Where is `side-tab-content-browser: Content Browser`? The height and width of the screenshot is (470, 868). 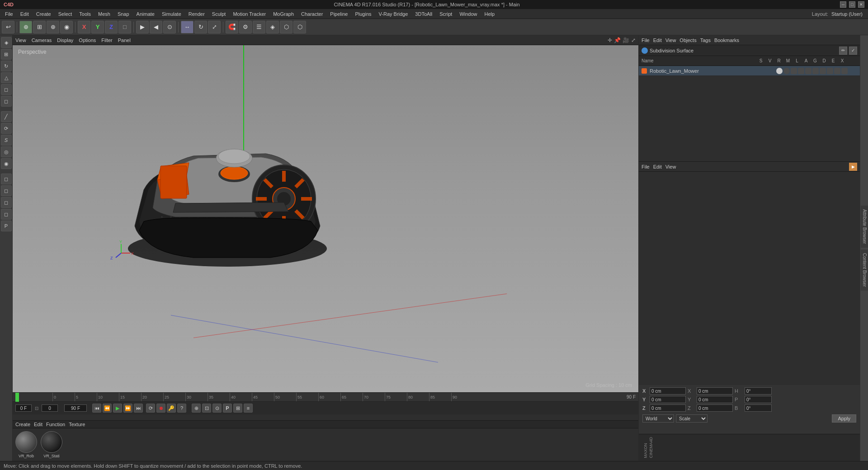 side-tab-content-browser: Content Browser is located at coordinates (864, 270).